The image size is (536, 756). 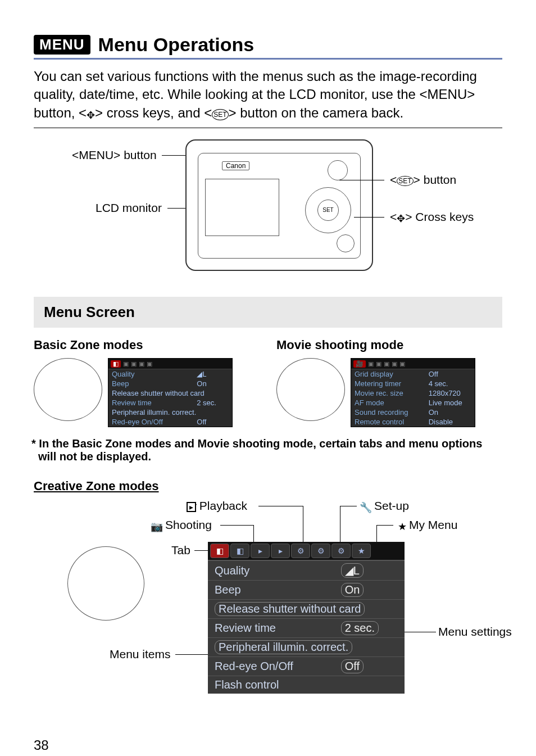 What do you see at coordinates (413, 374) in the screenshot?
I see `table-row: Grid displayOff` at bounding box center [413, 374].